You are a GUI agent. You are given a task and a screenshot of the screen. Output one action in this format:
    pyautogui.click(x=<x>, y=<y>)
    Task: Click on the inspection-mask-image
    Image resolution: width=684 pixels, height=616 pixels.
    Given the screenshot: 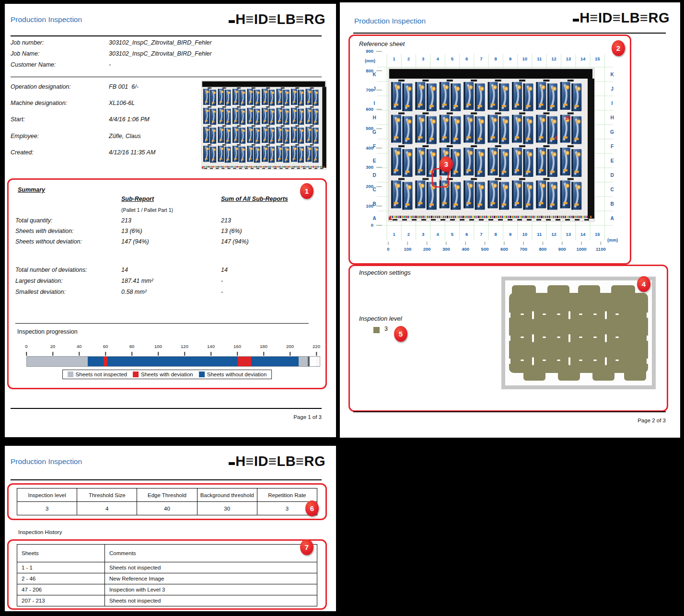 What is the action you would take?
    pyautogui.click(x=579, y=333)
    